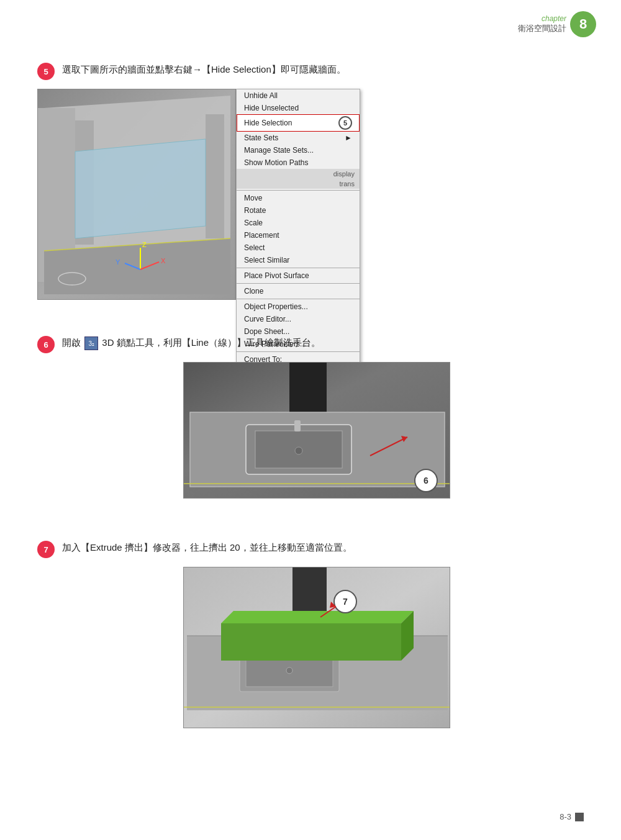 This screenshot has height=840, width=621. What do you see at coordinates (268, 123) in the screenshot?
I see `hide-selection-label: Hide Selection` at bounding box center [268, 123].